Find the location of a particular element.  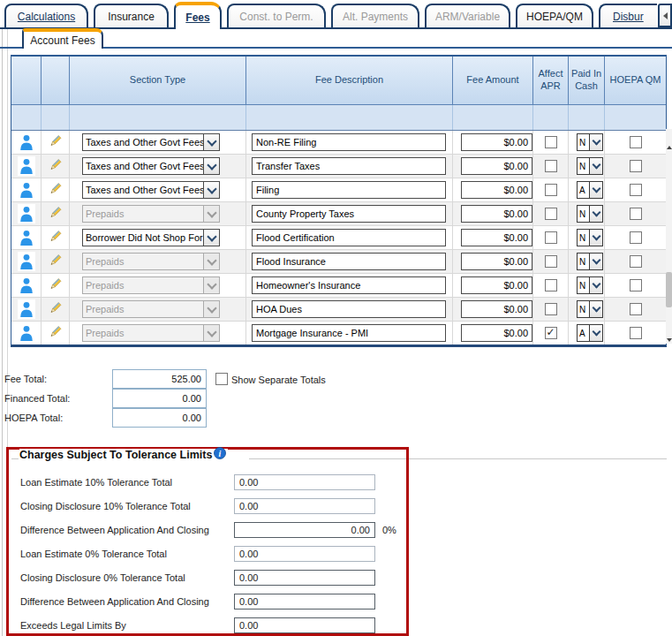

filter-fee-description is located at coordinates (350, 117).